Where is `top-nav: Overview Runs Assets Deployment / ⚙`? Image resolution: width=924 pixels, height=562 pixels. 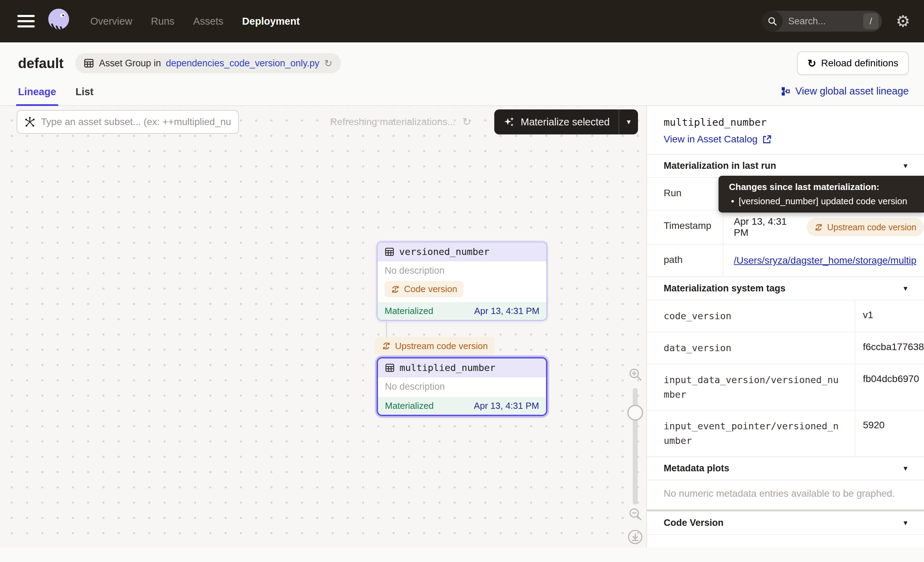 top-nav: Overview Runs Assets Deployment / ⚙ is located at coordinates (462, 21).